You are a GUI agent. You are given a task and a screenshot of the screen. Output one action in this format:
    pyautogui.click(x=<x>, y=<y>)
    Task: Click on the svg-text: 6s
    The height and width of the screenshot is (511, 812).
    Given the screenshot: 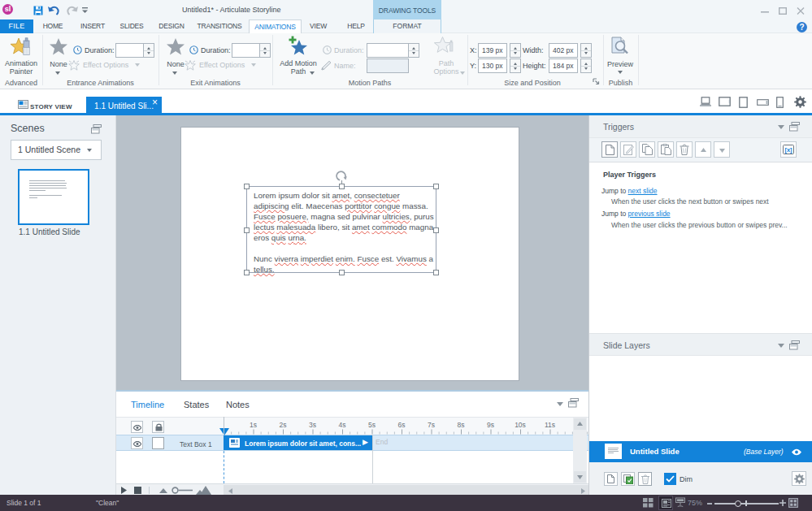 What is the action you would take?
    pyautogui.click(x=402, y=425)
    